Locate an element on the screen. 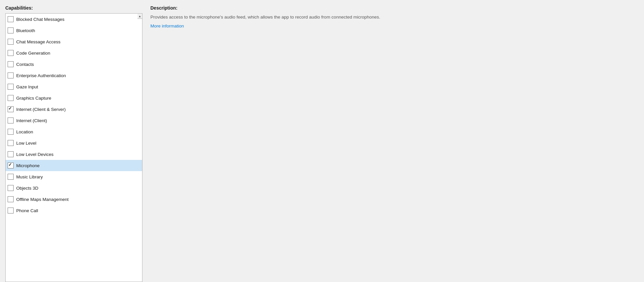 This screenshot has height=282, width=644. checkbox-music-library is located at coordinates (11, 177).